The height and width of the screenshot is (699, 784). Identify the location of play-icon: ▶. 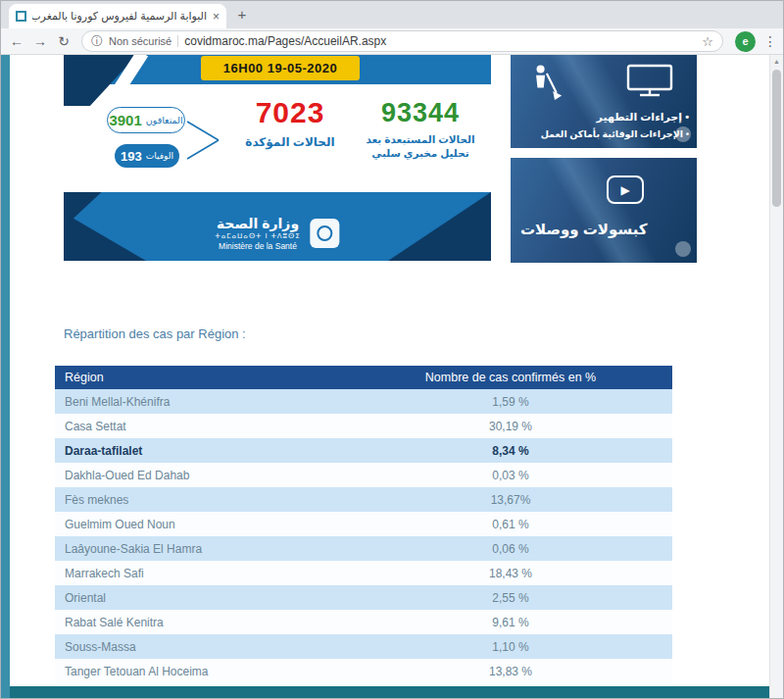
(625, 190).